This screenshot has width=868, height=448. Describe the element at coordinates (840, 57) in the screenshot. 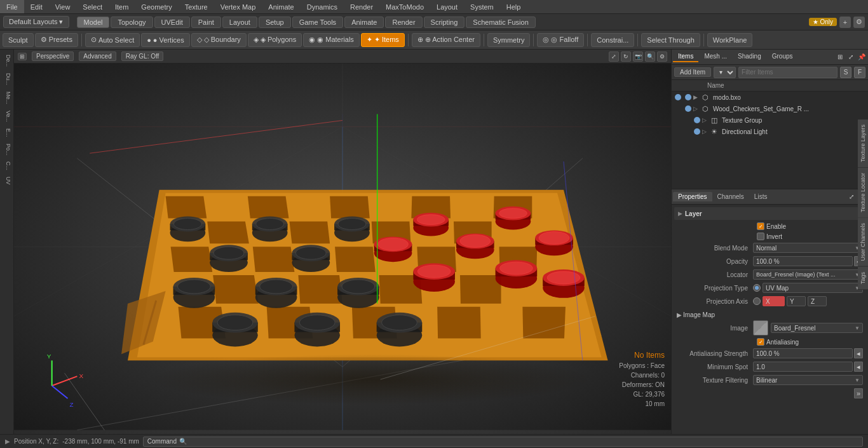

I see `panel-settings-icon: ⊞` at that location.